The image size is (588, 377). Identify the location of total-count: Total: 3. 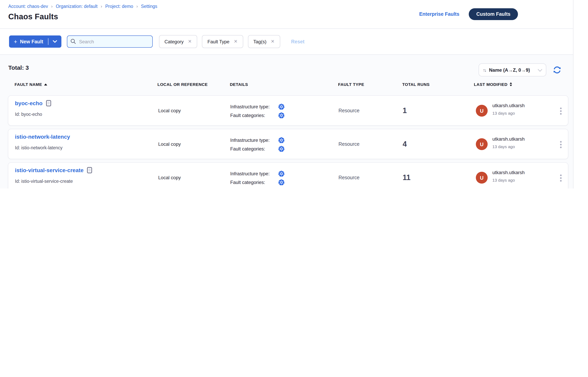
(19, 68).